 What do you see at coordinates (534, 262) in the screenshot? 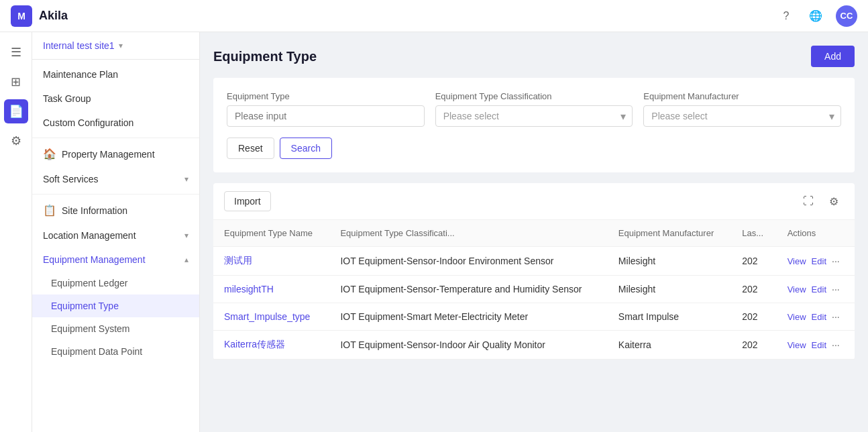
I see `table-row: 测试用 IOT Equipment-Sensor-Indoor Environm…` at bounding box center [534, 262].